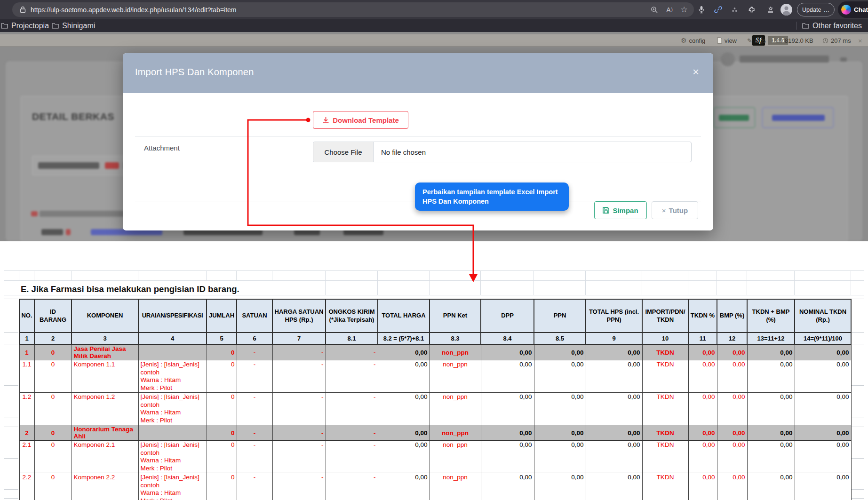 The width and height of the screenshot is (868, 500). Describe the element at coordinates (693, 40) in the screenshot. I see `debug-config-item: ⚙ config` at that location.